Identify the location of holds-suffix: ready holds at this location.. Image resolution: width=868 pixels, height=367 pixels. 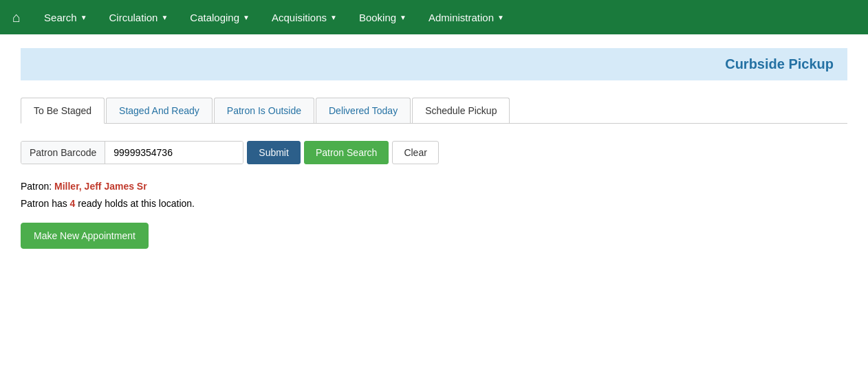
(136, 203).